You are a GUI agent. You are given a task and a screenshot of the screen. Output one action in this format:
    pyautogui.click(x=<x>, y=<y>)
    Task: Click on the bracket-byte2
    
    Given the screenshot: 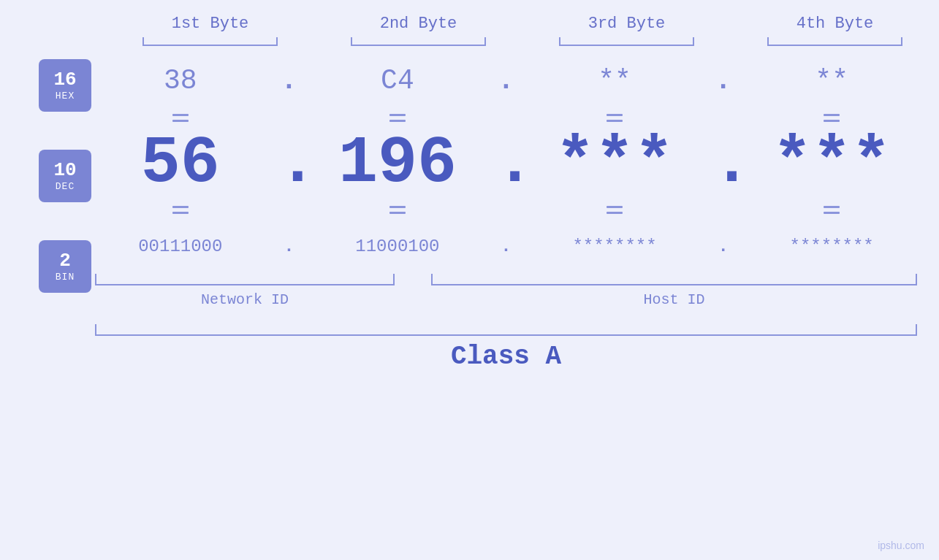 What is the action you would take?
    pyautogui.click(x=418, y=41)
    